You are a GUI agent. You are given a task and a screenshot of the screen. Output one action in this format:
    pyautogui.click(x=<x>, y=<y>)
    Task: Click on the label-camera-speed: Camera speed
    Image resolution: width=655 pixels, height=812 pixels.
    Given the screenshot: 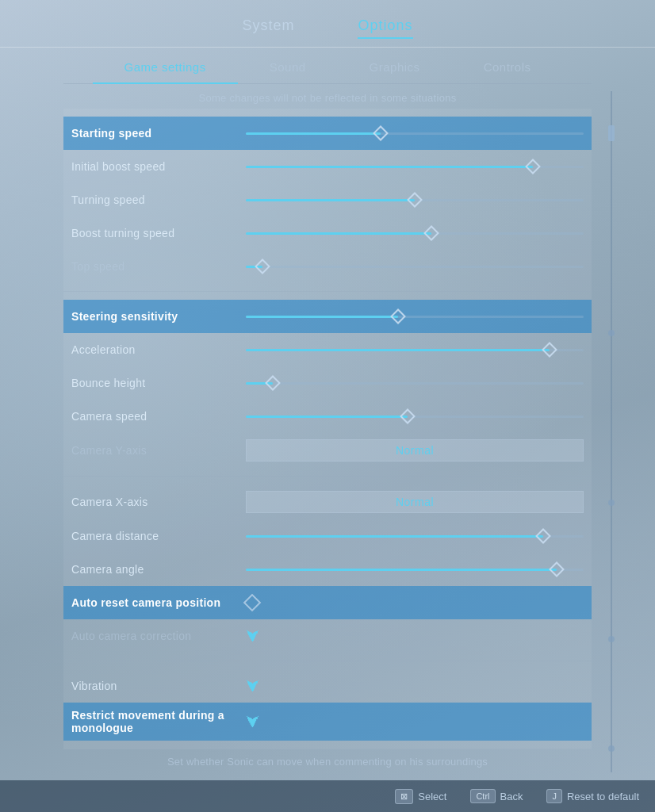 What is the action you would take?
    pyautogui.click(x=159, y=416)
    